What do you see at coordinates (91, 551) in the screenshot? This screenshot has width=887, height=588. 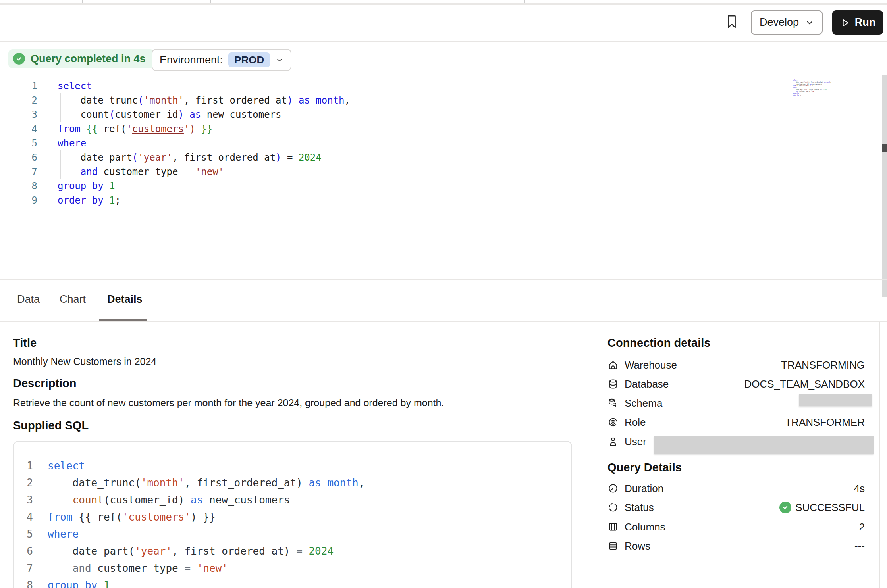 I see `code-token: date_part(` at bounding box center [91, 551].